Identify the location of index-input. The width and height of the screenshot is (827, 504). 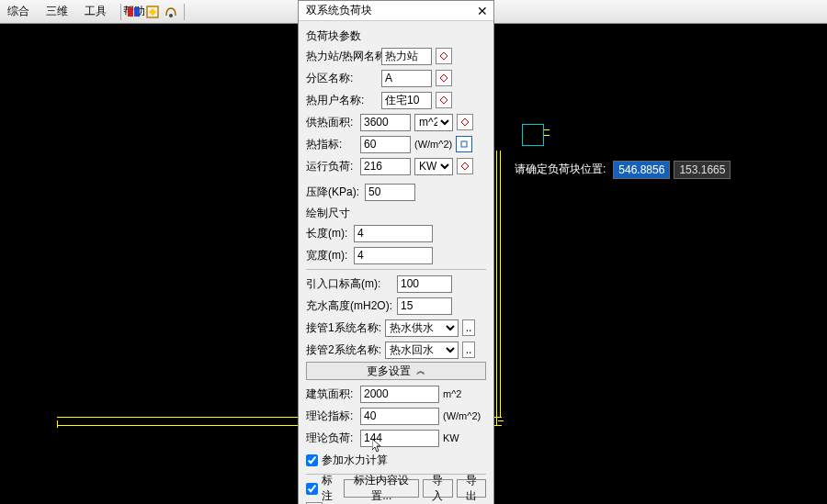
(386, 145).